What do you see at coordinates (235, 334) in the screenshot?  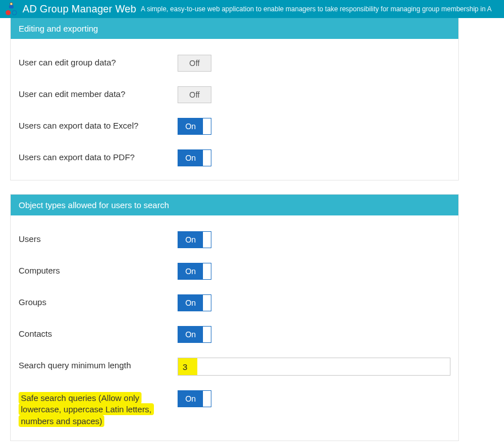 I see `row-contacts: Contacts On` at bounding box center [235, 334].